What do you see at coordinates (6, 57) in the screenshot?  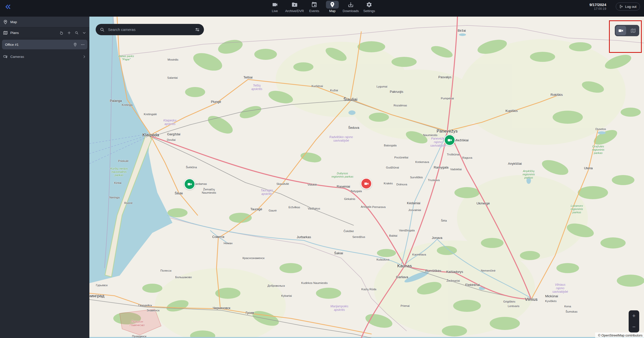 I see `cameras-icon` at bounding box center [6, 57].